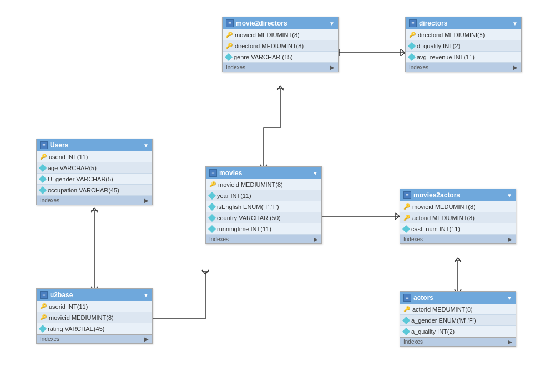 This screenshot has height=392, width=555. Describe the element at coordinates (94, 200) in the screenshot. I see `indexes-row-users: Indexes ▶` at that location.